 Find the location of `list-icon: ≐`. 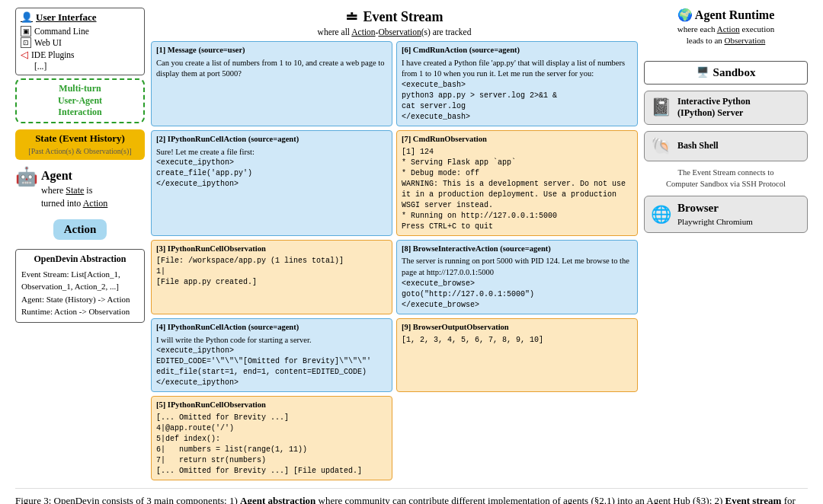

list-icon: ≐ is located at coordinates (352, 17).